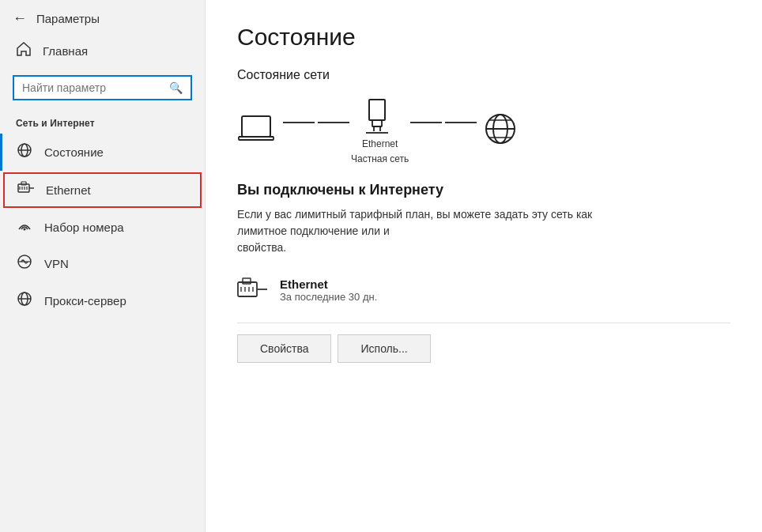  I want to click on network-status-heading: Состояние сети, so click(484, 75).